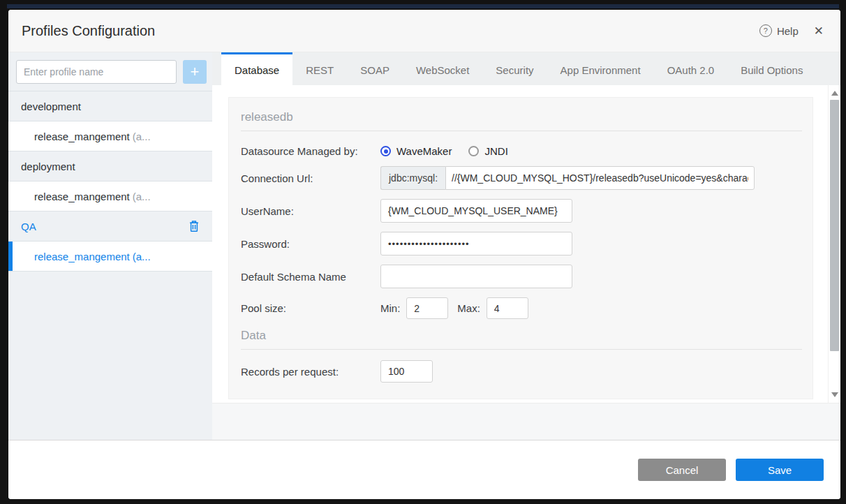 This screenshot has height=504, width=846. I want to click on data-section-title: Data, so click(521, 336).